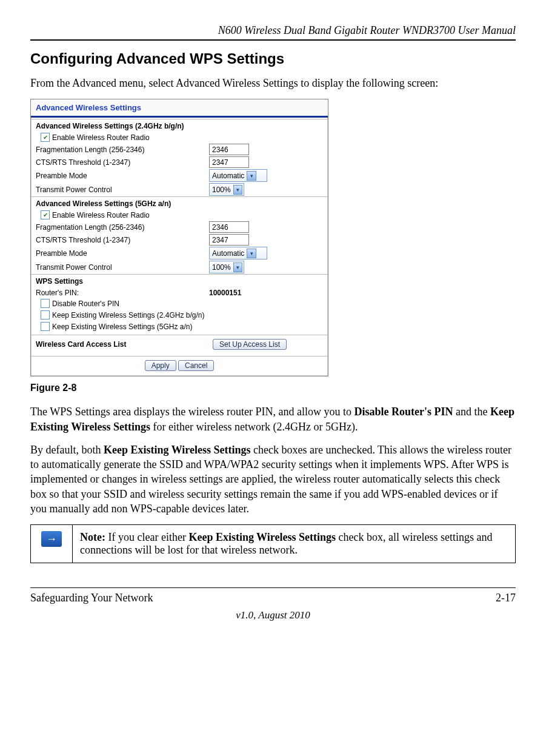 The height and width of the screenshot is (756, 546). Describe the element at coordinates (52, 544) in the screenshot. I see `note-icon-cell: →` at that location.